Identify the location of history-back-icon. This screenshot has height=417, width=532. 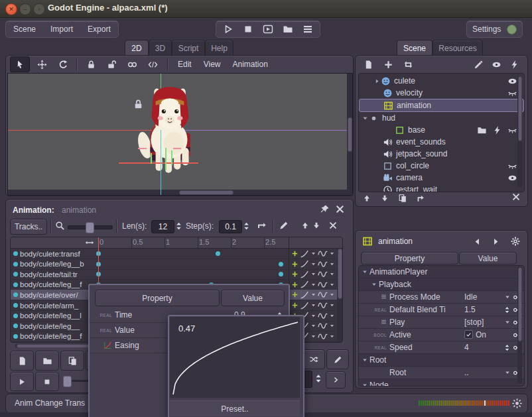
(478, 241).